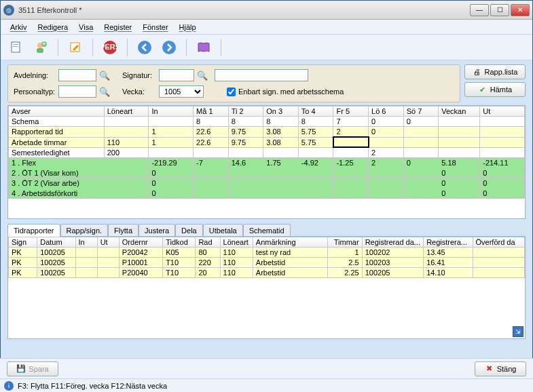  I want to click on personaltyp-label: Personaltyp:, so click(35, 92).